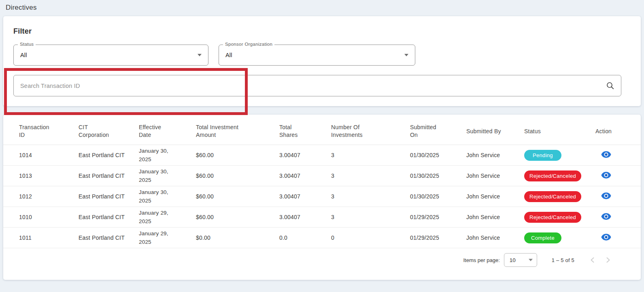 Image resolution: width=644 pixels, height=292 pixels. What do you see at coordinates (371, 238) in the screenshot?
I see `cell-number-of-investments: 0` at bounding box center [371, 238].